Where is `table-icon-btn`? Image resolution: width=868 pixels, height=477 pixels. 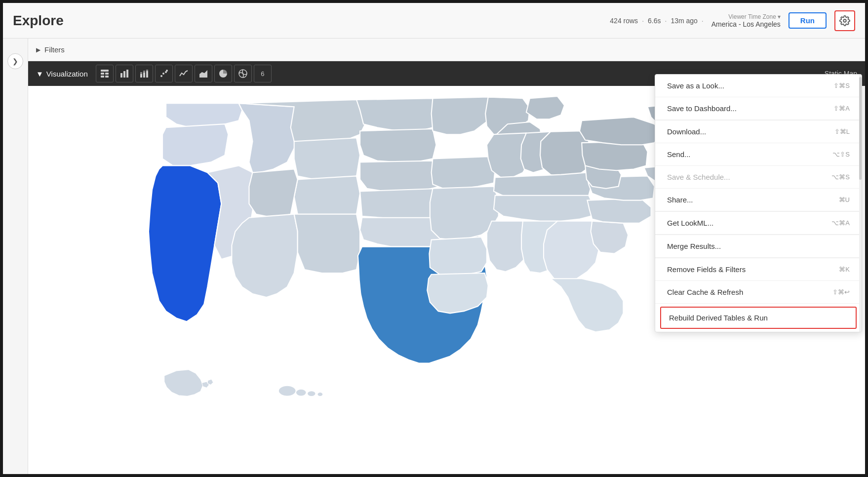
table-icon-btn is located at coordinates (105, 74).